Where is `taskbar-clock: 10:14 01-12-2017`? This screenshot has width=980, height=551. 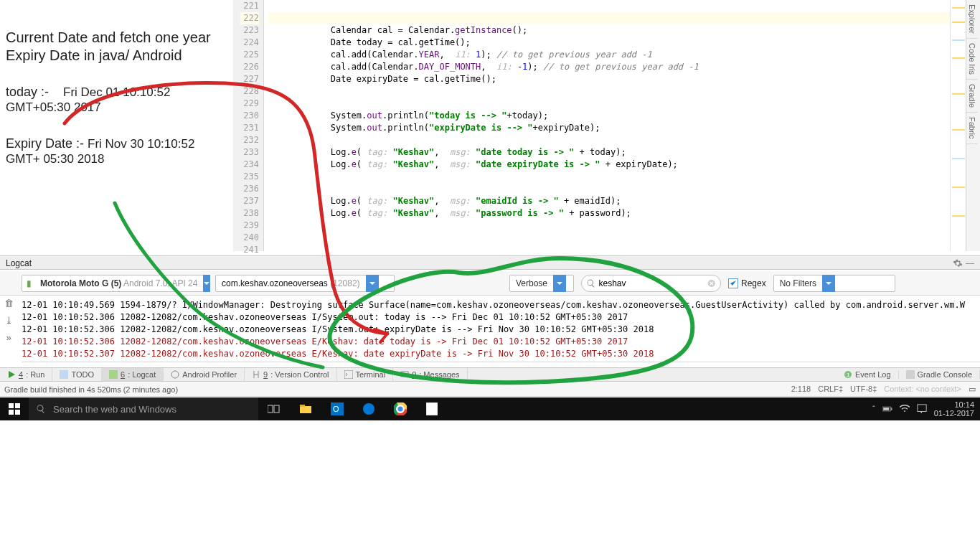
taskbar-clock: 10:14 01-12-2017 is located at coordinates (954, 409).